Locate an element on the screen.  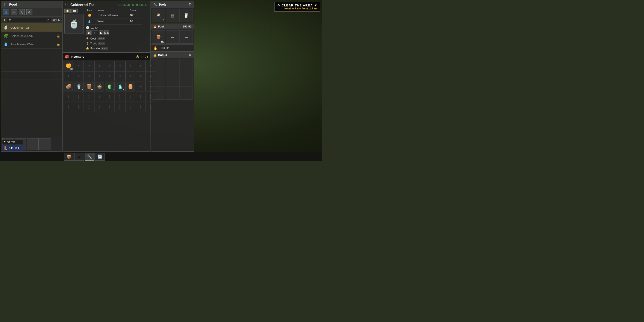
qty-max-btn: ▶▶ is located at coordinates (106, 33).